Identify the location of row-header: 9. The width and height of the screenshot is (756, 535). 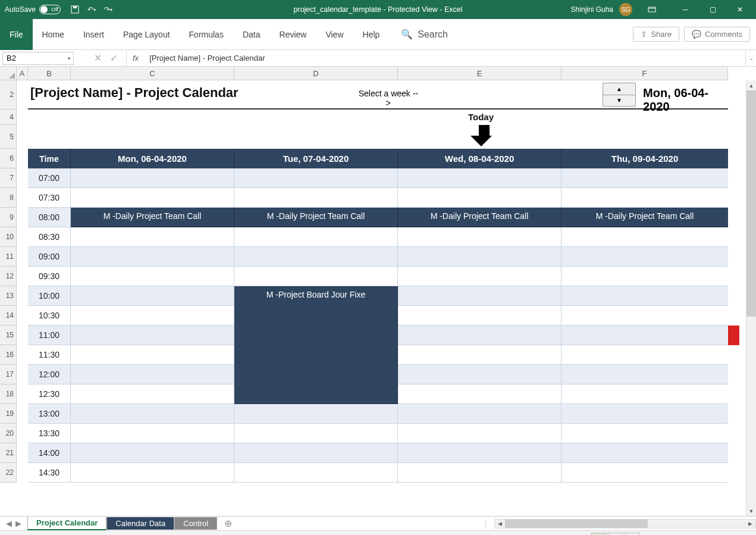
(8, 218).